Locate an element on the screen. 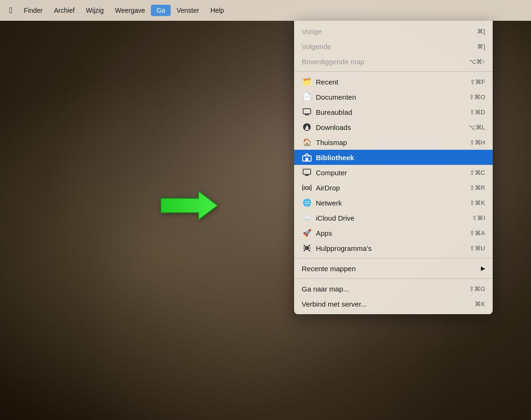 This screenshot has width=531, height=420. menubar-weergave: Weergave is located at coordinates (130, 10).